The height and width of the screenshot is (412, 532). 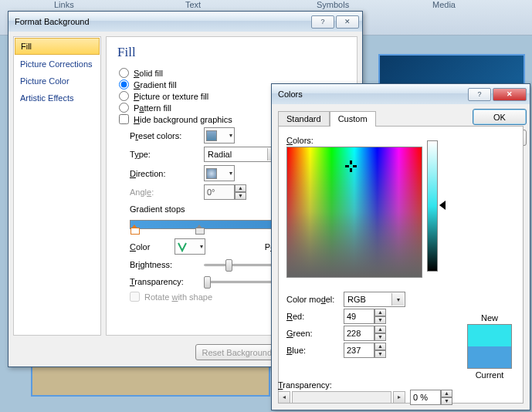 What do you see at coordinates (57, 46) in the screenshot?
I see `sidebar-item-fill: Fill` at bounding box center [57, 46].